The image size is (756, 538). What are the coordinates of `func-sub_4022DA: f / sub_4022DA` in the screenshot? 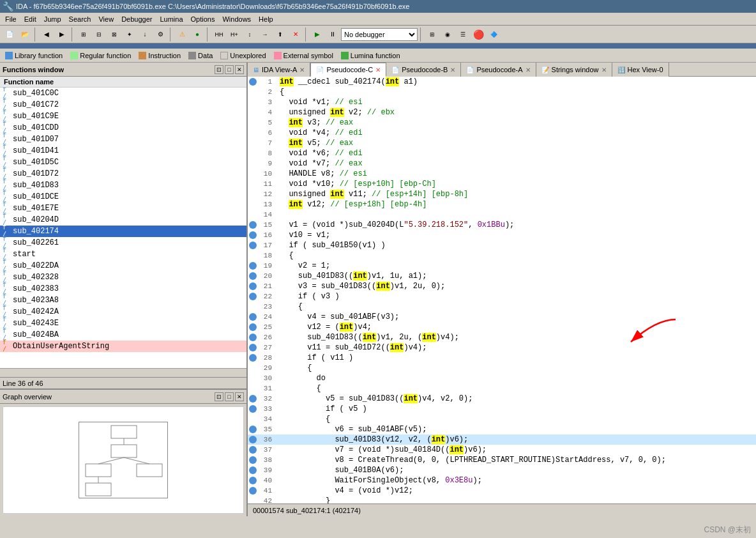 It's located at (123, 266).